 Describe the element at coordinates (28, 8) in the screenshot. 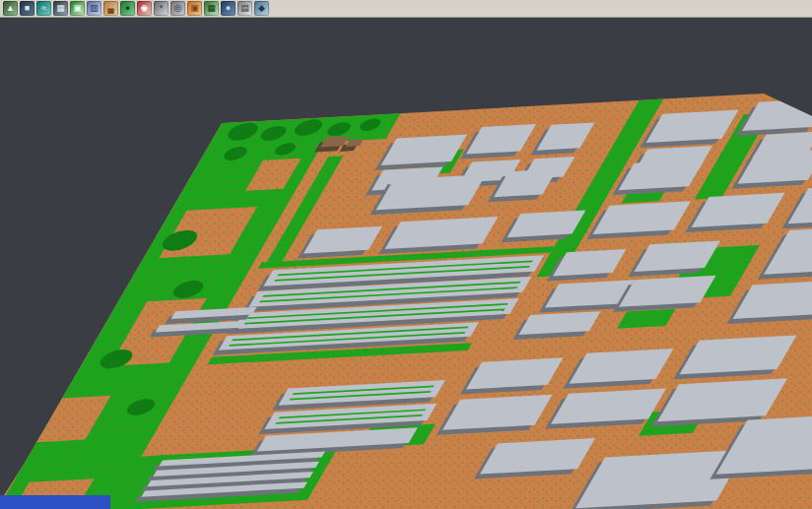

I see `scene-icon: ■` at that location.